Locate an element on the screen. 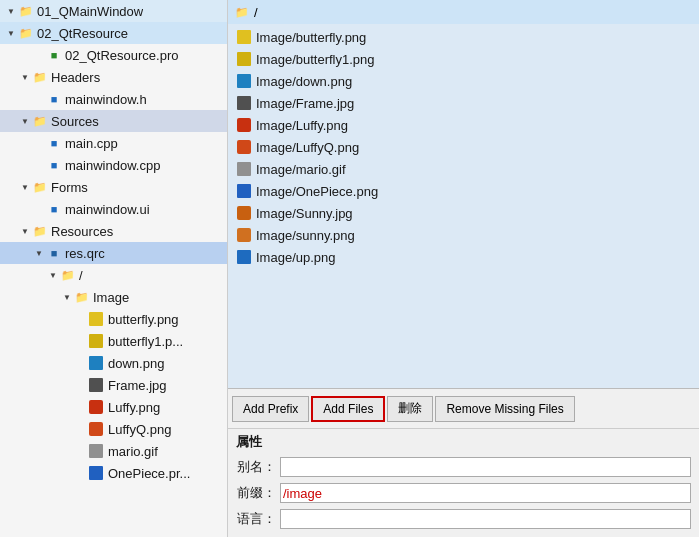 This screenshot has width=699, height=537. tree-item-frame-jpg: Frame.jpg is located at coordinates (114, 385).